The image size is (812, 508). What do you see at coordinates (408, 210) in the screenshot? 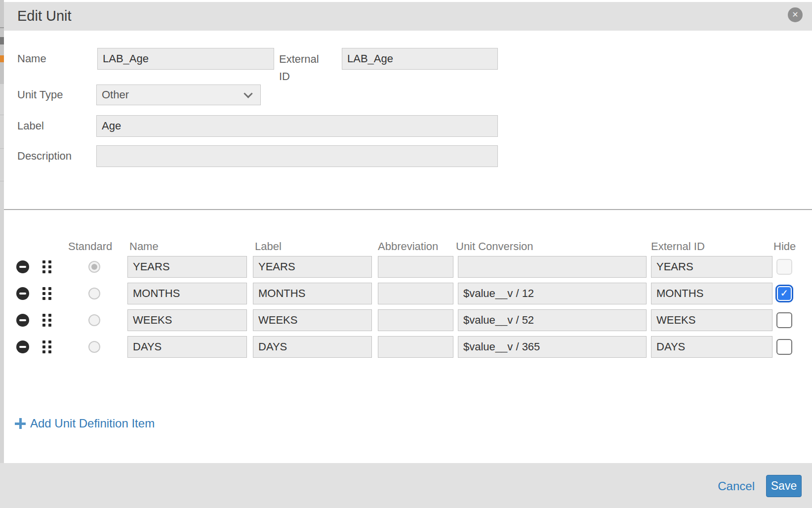
I see `section-divider` at bounding box center [408, 210].